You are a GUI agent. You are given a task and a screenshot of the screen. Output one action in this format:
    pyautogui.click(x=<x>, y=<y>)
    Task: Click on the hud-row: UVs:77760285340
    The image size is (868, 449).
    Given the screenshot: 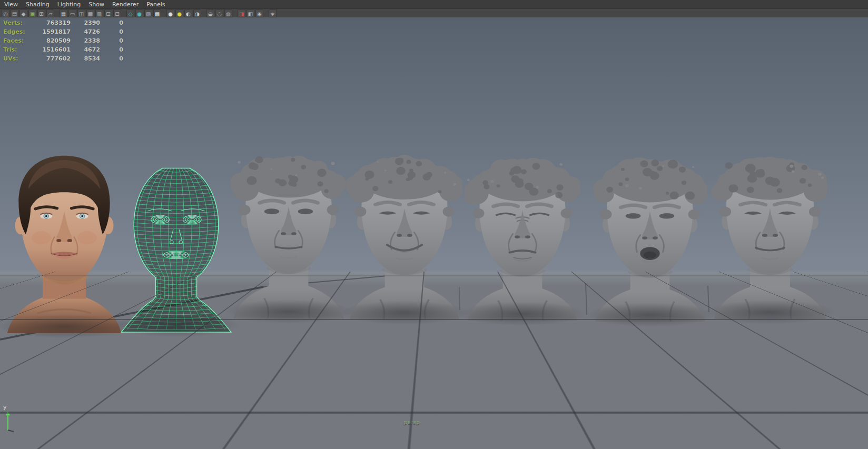 What is the action you would take?
    pyautogui.click(x=63, y=59)
    